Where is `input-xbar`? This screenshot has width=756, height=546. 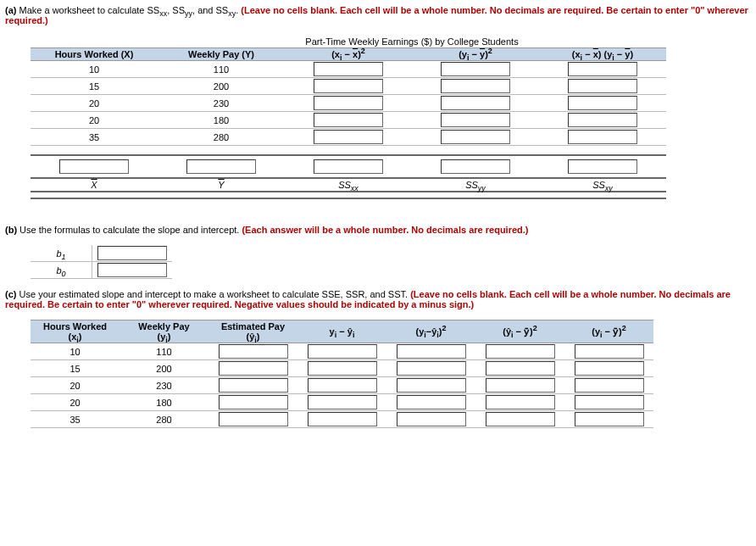
input-xbar is located at coordinates (94, 166).